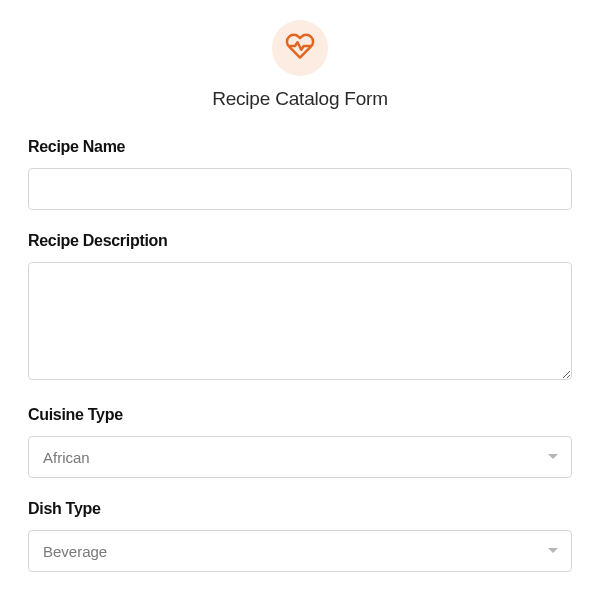  I want to click on heart-pulse-icon, so click(300, 48).